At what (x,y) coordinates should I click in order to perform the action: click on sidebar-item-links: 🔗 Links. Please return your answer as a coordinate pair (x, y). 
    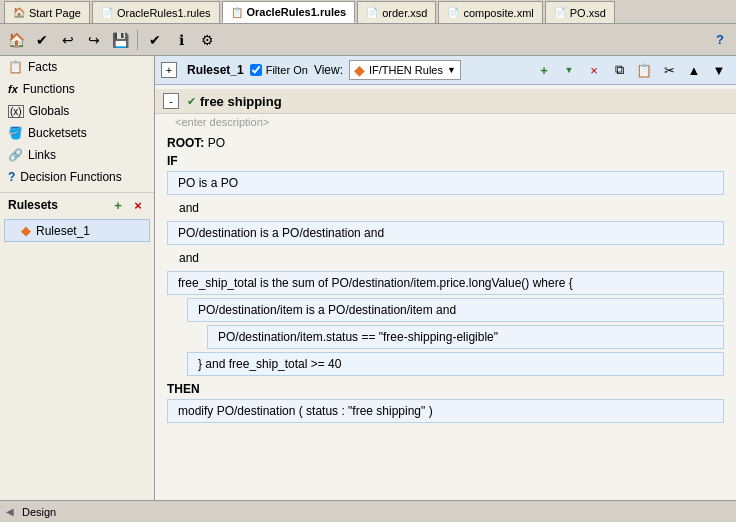
    Looking at the image, I should click on (77, 155).